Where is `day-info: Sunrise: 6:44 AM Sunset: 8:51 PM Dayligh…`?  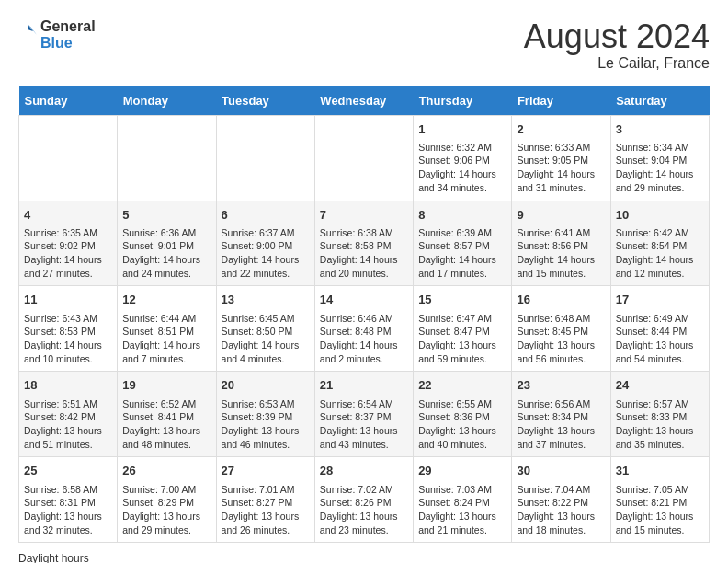 day-info: Sunrise: 6:44 AM Sunset: 8:51 PM Dayligh… is located at coordinates (166, 339).